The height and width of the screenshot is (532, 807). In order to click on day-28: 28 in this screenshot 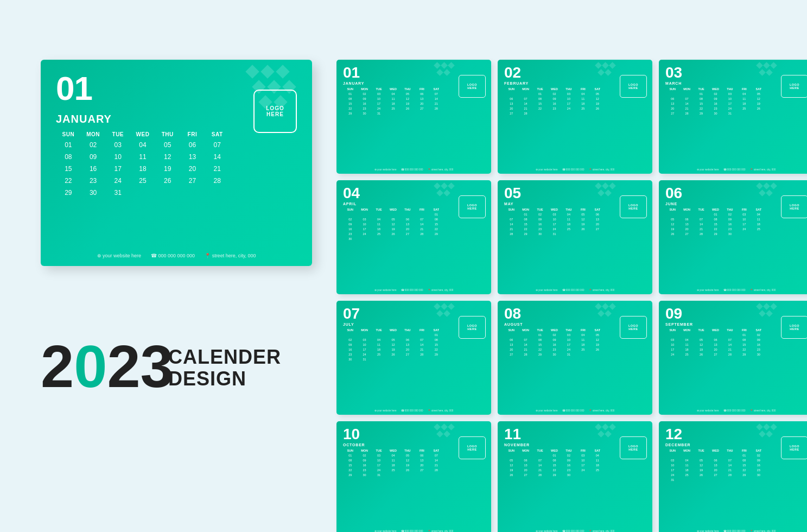, I will do `click(217, 181)`.